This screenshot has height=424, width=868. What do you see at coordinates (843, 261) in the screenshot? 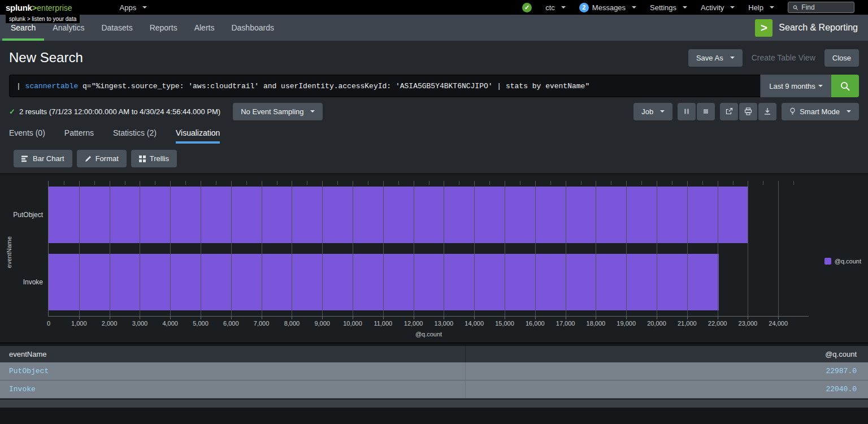
I see `chart-legend: @q.count` at bounding box center [843, 261].